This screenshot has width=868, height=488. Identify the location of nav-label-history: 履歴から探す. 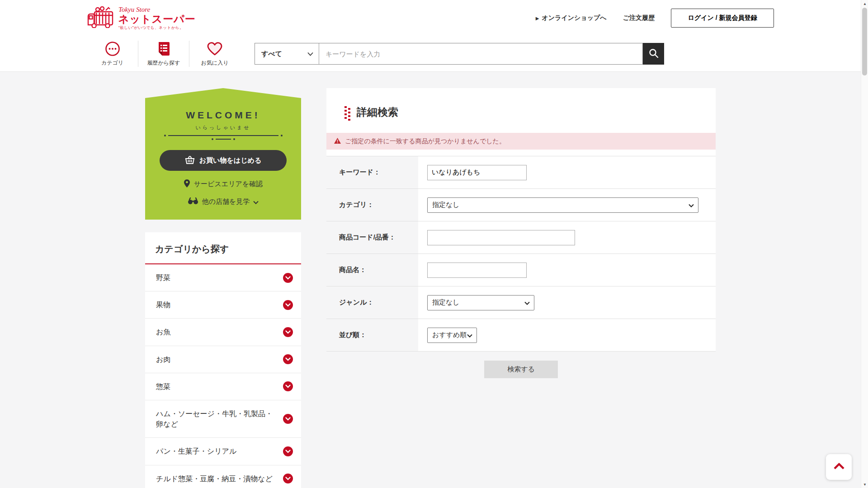
(164, 63).